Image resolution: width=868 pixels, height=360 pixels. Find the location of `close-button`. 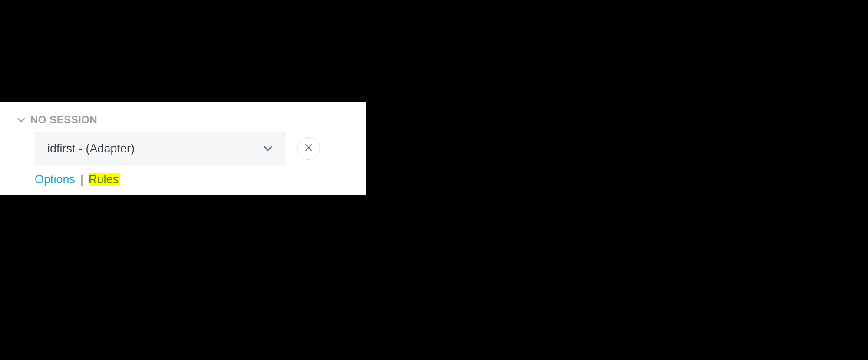

close-button is located at coordinates (309, 149).